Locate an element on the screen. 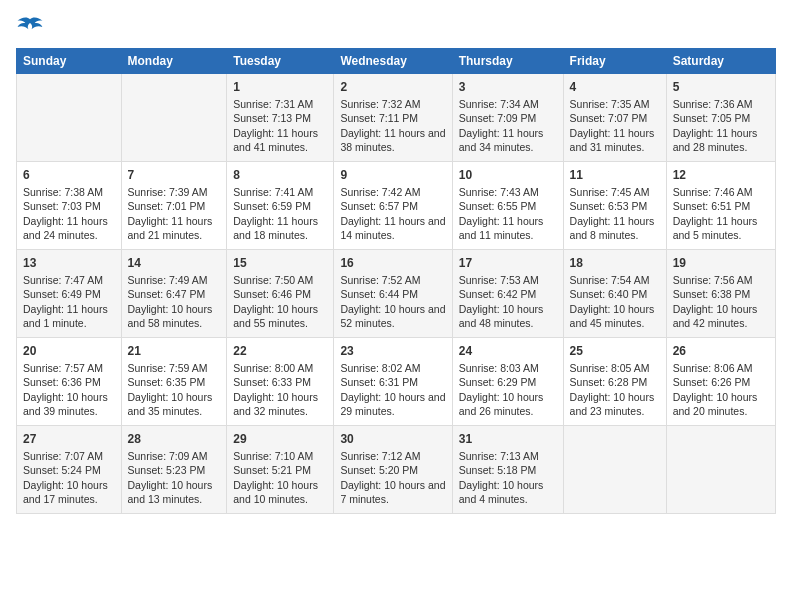  day-number: 11 is located at coordinates (615, 175).